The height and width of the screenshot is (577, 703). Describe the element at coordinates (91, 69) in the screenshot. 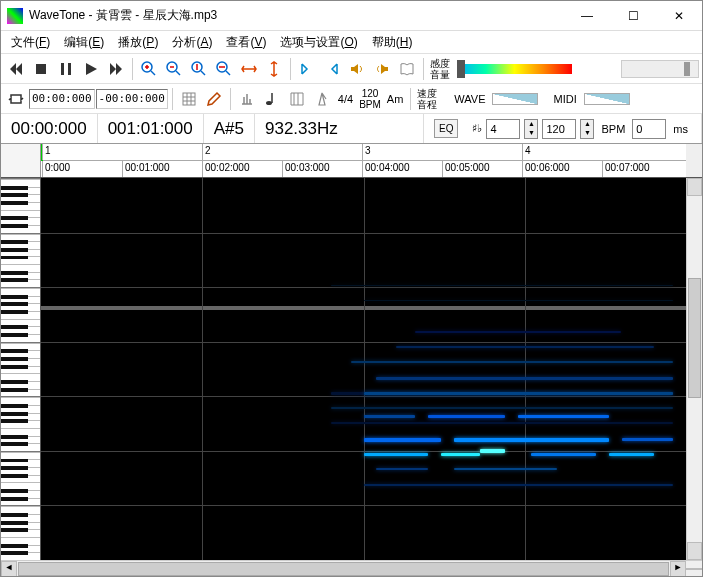

I see `play-button` at that location.